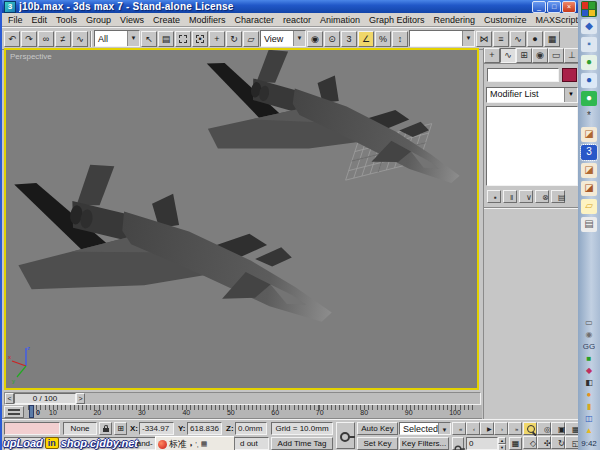  What do you see at coordinates (589, 9) in the screenshot?
I see `windows-logo-icon` at bounding box center [589, 9].